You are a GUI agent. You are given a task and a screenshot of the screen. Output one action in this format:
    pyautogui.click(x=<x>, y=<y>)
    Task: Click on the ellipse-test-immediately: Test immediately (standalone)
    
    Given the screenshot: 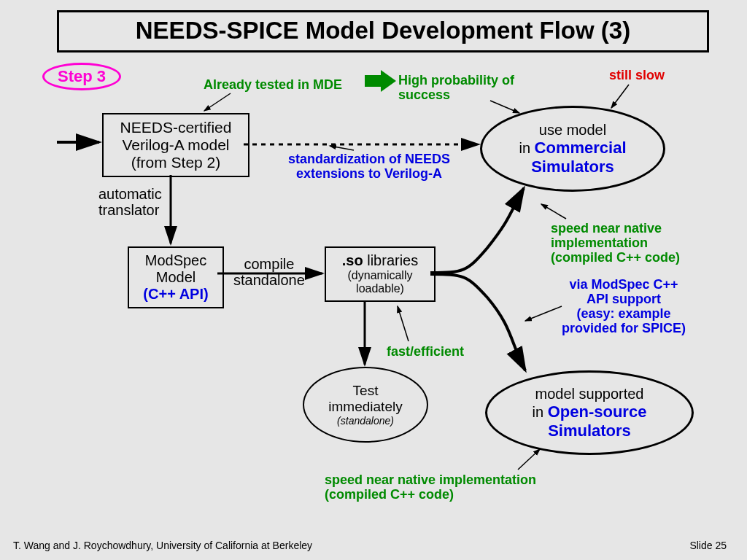 What is the action you would take?
    pyautogui.click(x=365, y=405)
    